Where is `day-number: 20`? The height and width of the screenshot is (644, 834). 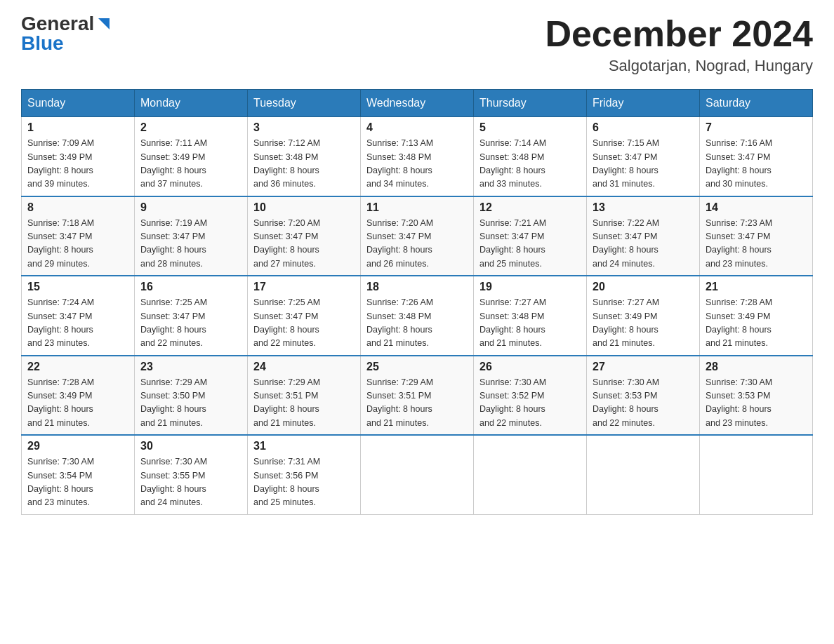
day-number: 20 is located at coordinates (643, 287).